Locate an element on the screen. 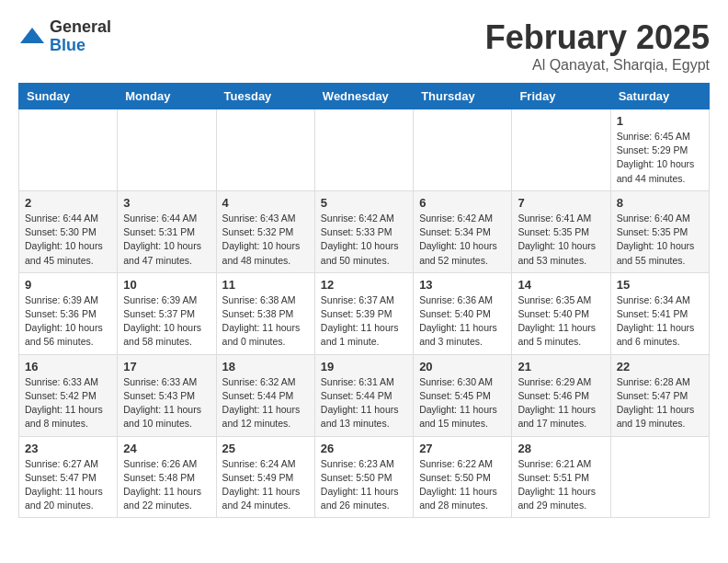 The width and height of the screenshot is (728, 563). day-info: Sunrise: 6:40 AM Sunset: 5:35 PM Dayligh… is located at coordinates (660, 239).